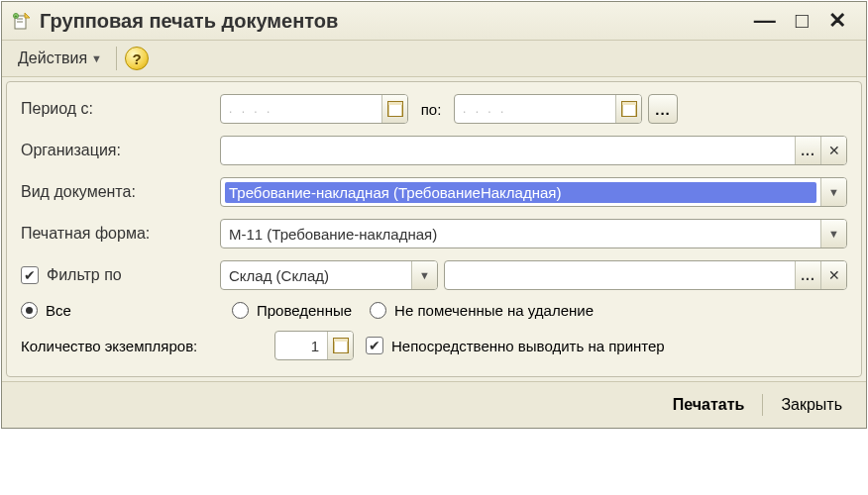 The width and height of the screenshot is (868, 495). I want to click on copies-row: Количество экземпляров: 1 ✔ Непосредстве…, so click(434, 346).